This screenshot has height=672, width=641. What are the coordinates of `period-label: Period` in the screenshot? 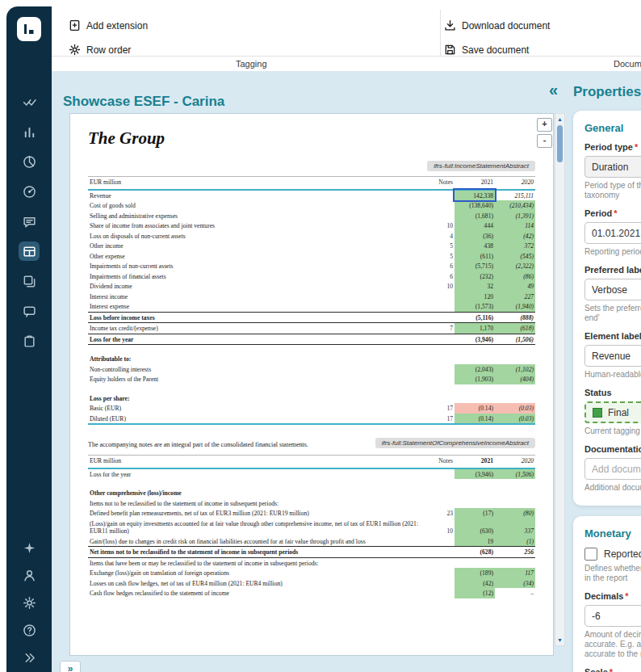 It's located at (598, 213).